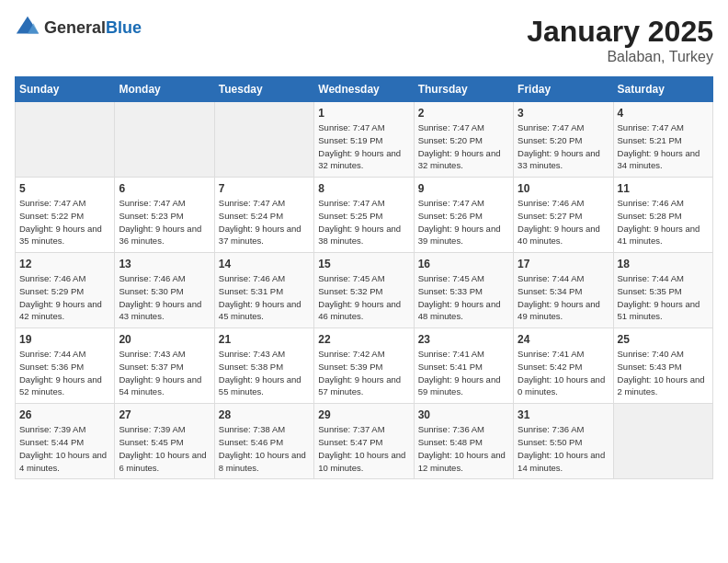 This screenshot has height=563, width=728. What do you see at coordinates (563, 366) in the screenshot?
I see `calendar-cell: 24Sunrise: 7:41 AM Sunset: 5:42 PM Dayli…` at bounding box center [563, 366].